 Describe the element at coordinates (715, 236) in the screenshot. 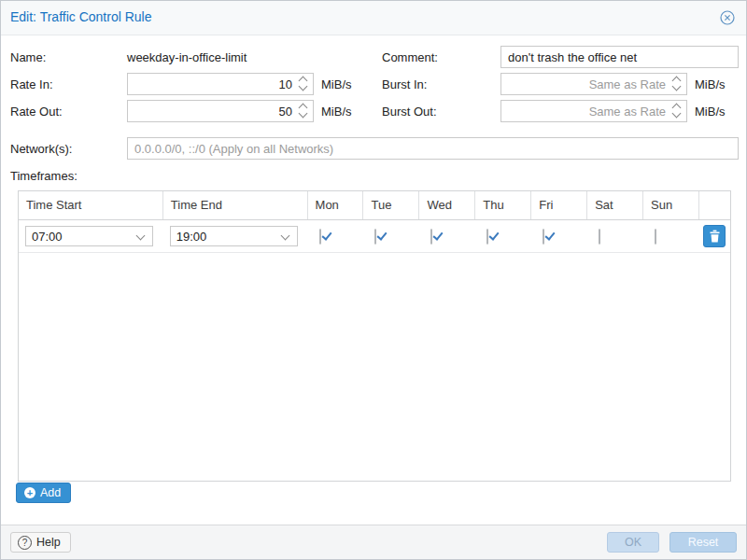

I see `trash-icon` at that location.